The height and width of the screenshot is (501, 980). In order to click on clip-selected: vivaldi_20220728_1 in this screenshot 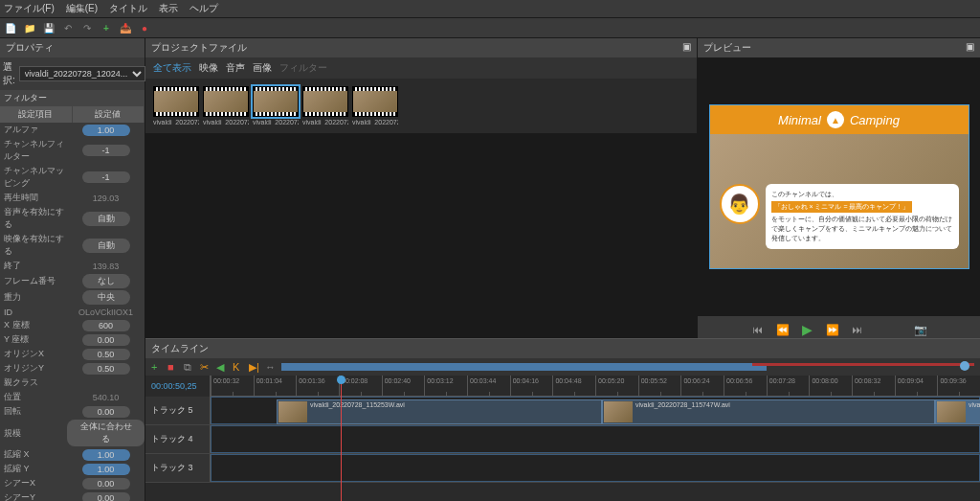, I will do `click(957, 412)`.